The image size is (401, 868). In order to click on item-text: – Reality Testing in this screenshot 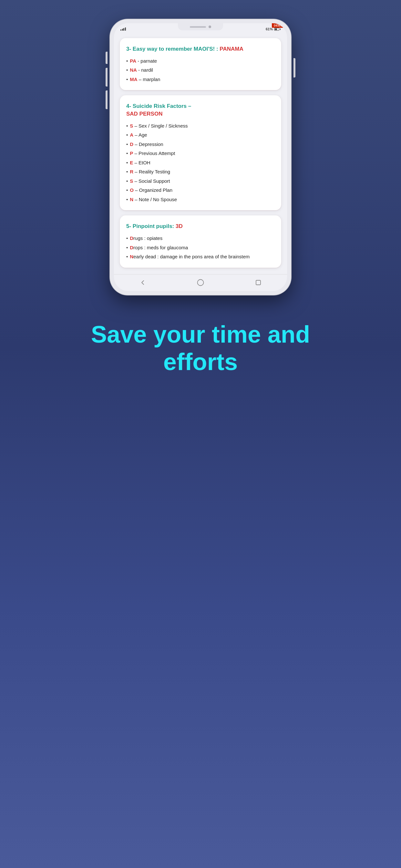, I will do `click(152, 172)`.